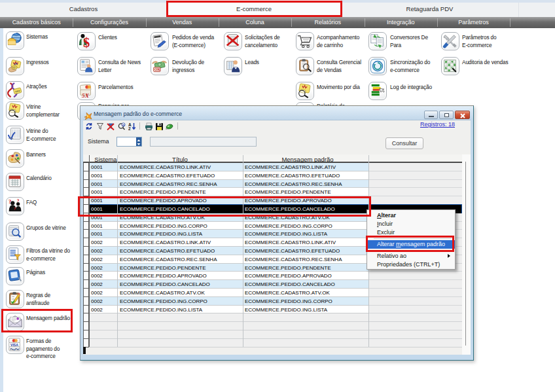 The height and width of the screenshot is (392, 555). What do you see at coordinates (130, 128) in the screenshot?
I see `svg-text: 2` at bounding box center [130, 128].